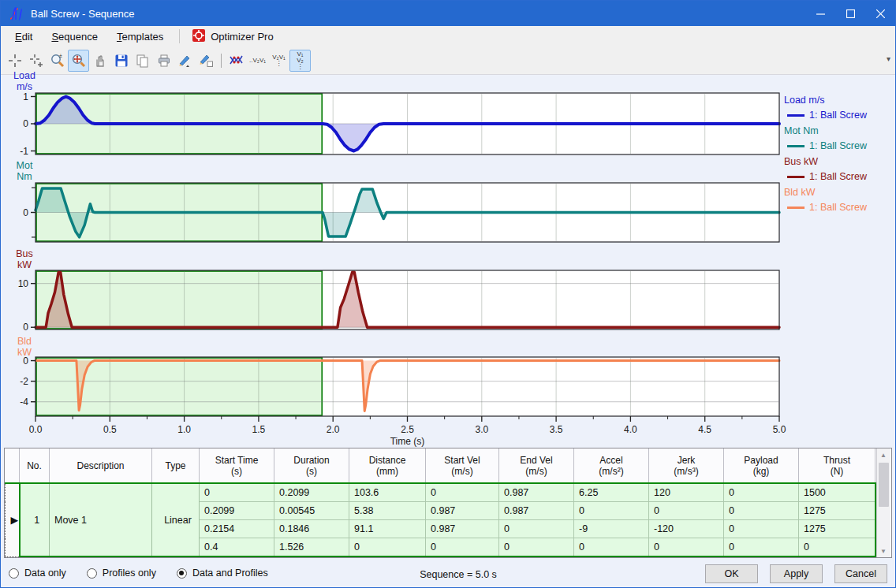 This screenshot has height=588, width=896. What do you see at coordinates (35, 520) in the screenshot?
I see `cell-no: 1` at bounding box center [35, 520].